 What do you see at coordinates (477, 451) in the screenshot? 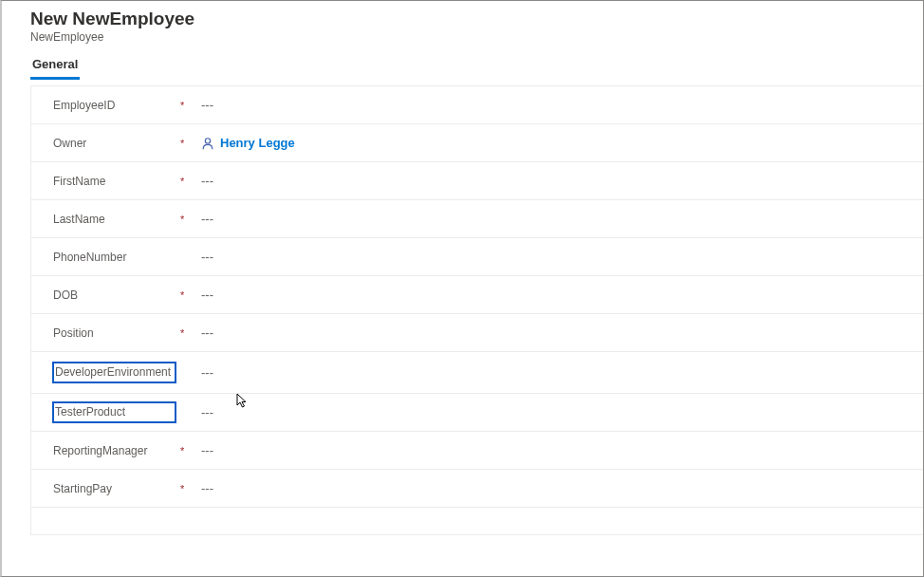
I see `field-row-reportingmanager: ReportingManager * ---` at bounding box center [477, 451].